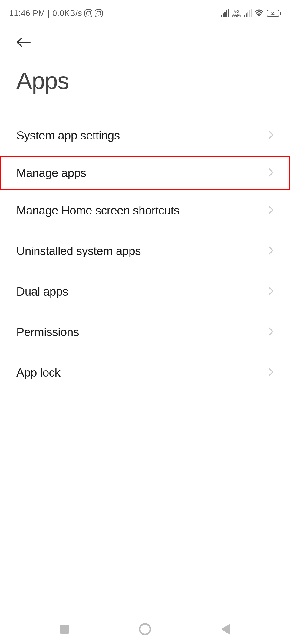 The image size is (290, 644). What do you see at coordinates (274, 13) in the screenshot?
I see `battery-icon: 55` at bounding box center [274, 13].